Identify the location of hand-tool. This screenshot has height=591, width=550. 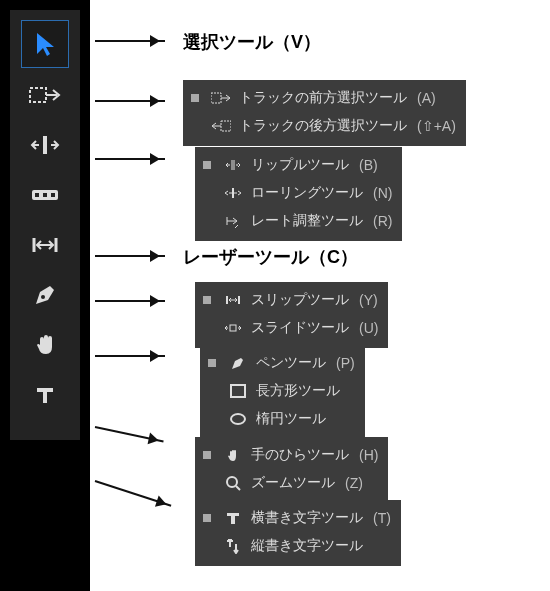
(45, 345).